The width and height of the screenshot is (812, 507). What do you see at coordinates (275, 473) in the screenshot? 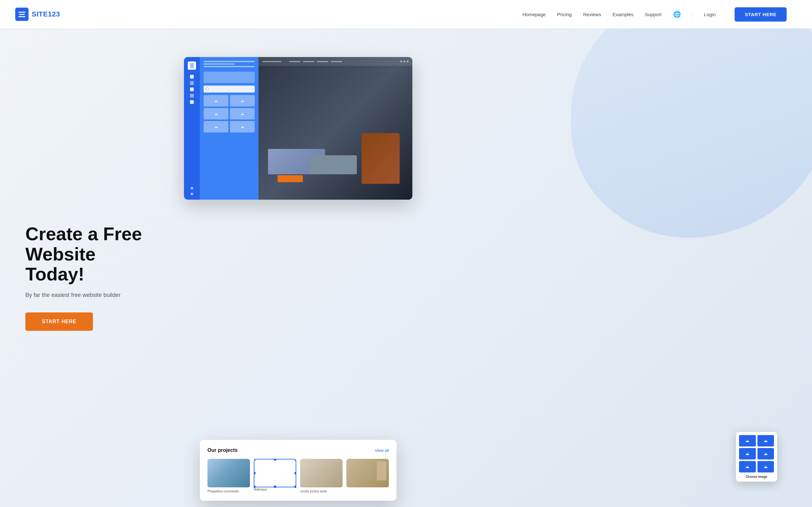
I see `project-photo-selected` at bounding box center [275, 473].